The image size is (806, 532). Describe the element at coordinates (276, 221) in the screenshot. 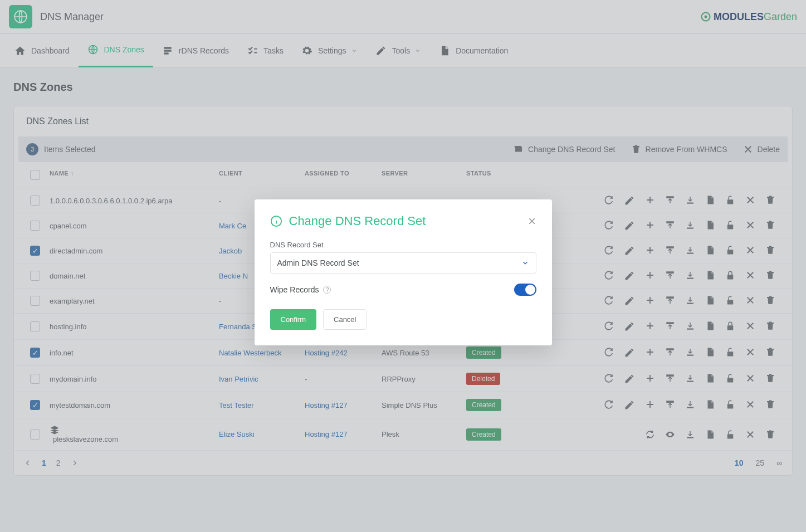

I see `info-icon` at that location.